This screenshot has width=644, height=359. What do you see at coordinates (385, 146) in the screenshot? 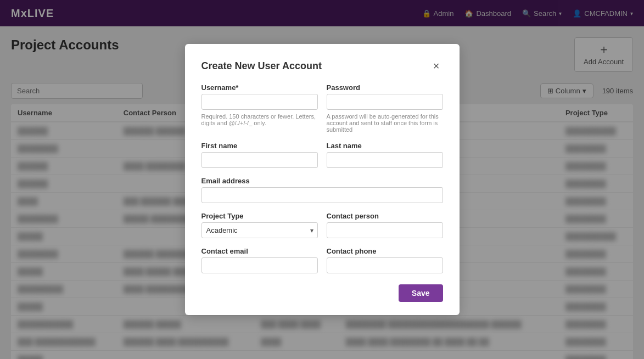
I see `lastname-label: Last name` at bounding box center [385, 146].